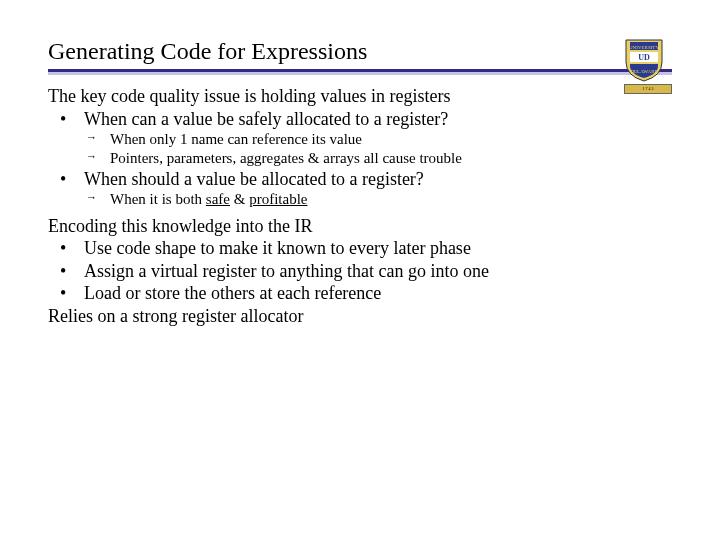  Describe the element at coordinates (240, 199) in the screenshot. I see `sub-text-mid: &` at that location.